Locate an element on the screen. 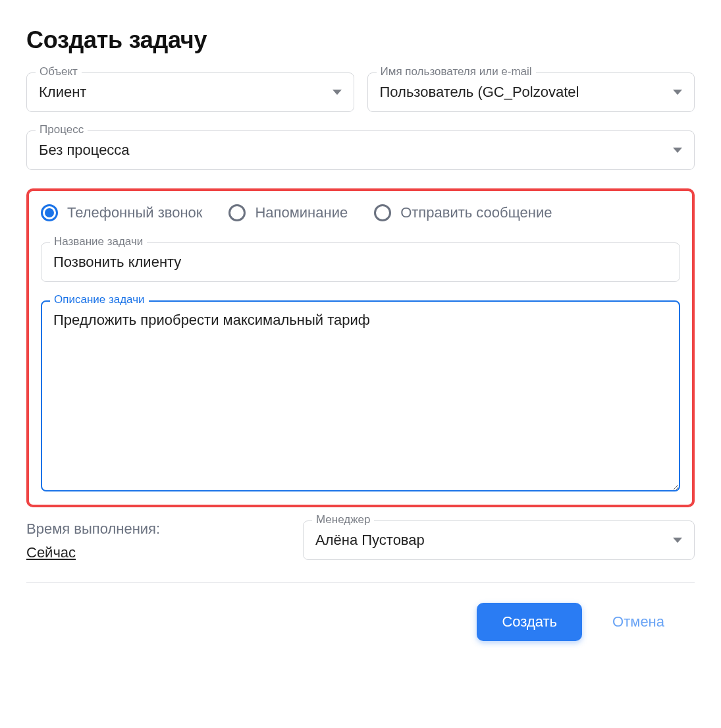 The height and width of the screenshot is (728, 721). page-title: Создать задачу is located at coordinates (361, 40).